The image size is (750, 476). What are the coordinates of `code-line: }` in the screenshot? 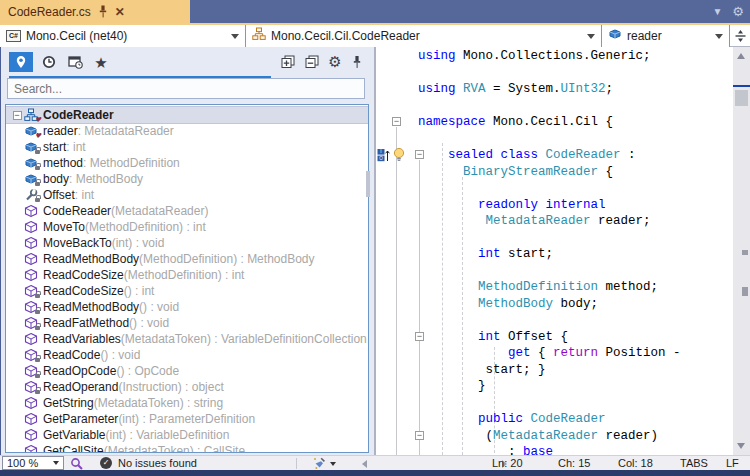 It's located at (554, 386).